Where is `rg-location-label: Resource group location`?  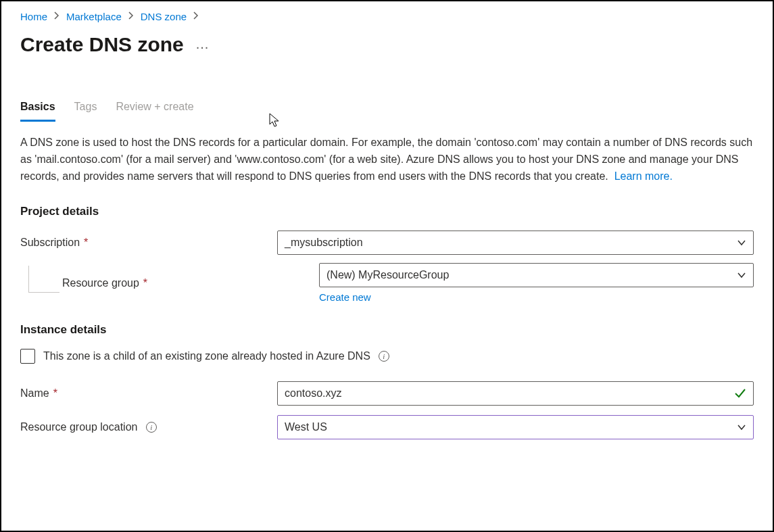 rg-location-label: Resource group location is located at coordinates (78, 427).